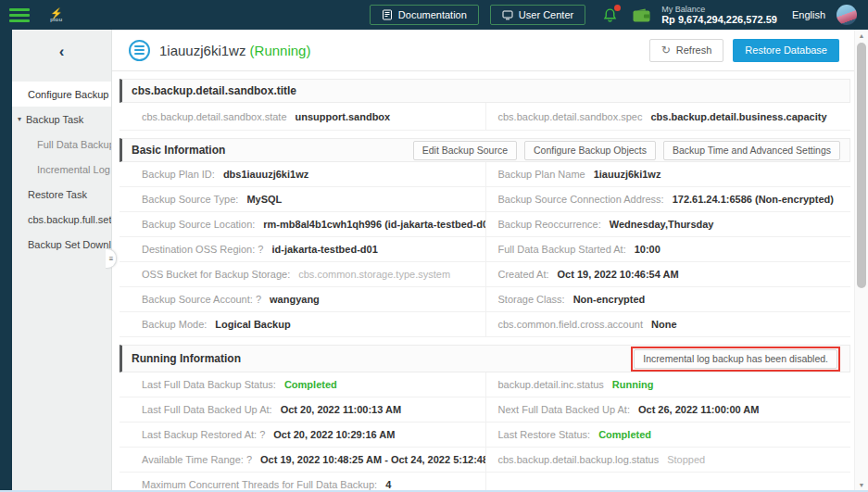 This screenshot has width=868, height=492. I want to click on sidebar-item-label: Backup Set Download, so click(69, 245).